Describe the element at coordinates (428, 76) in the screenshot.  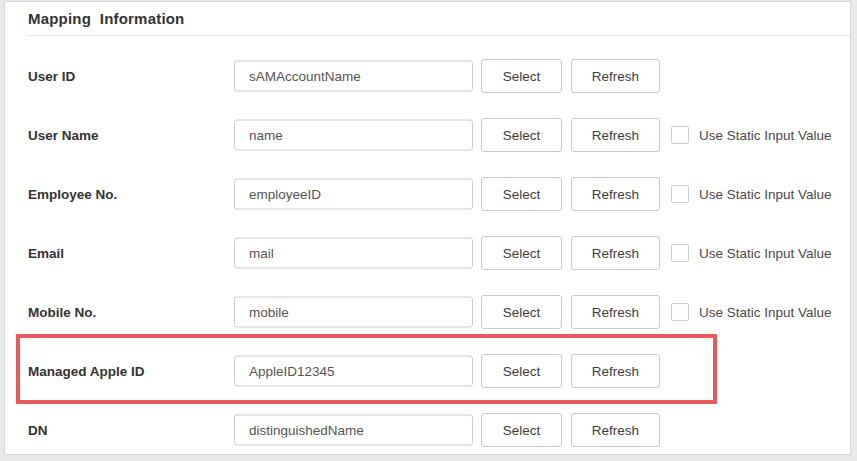
I see `field-row-user-id: User ID Select Refresh` at that location.